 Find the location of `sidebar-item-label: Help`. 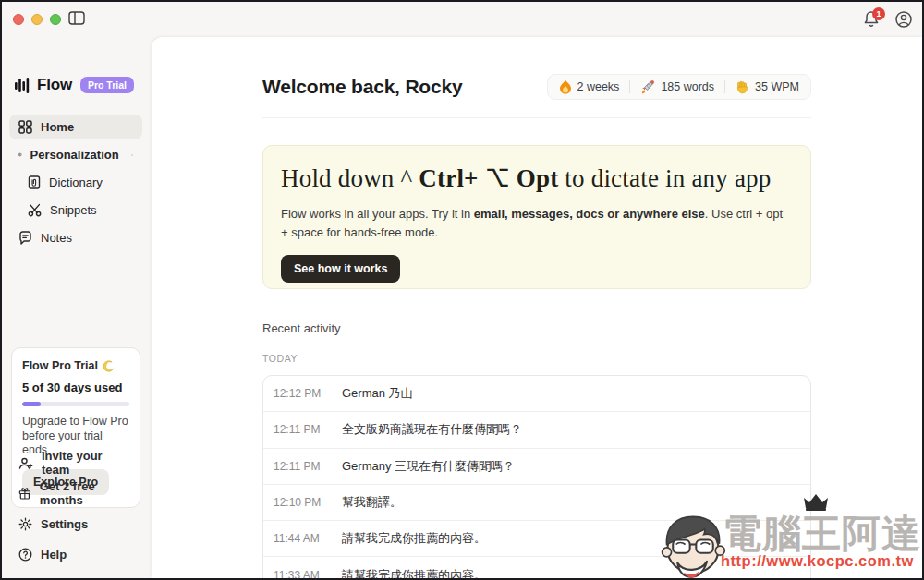

sidebar-item-label: Help is located at coordinates (54, 554).